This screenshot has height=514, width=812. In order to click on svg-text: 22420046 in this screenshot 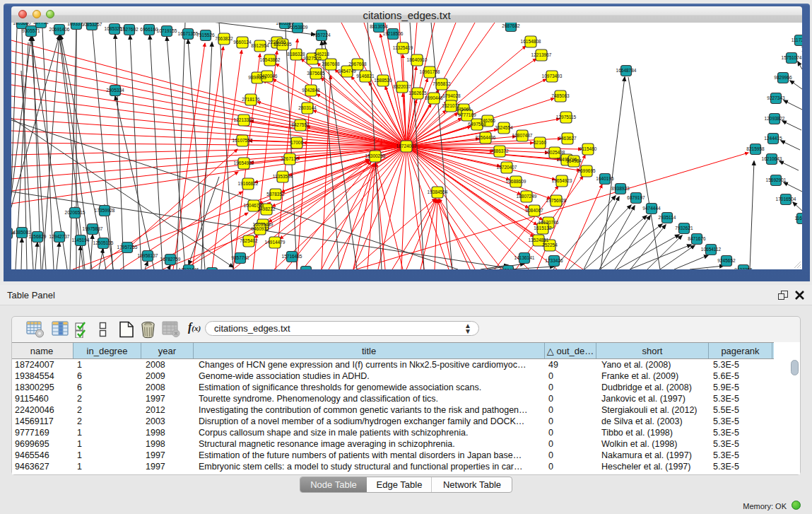, I will do `click(267, 76)`.